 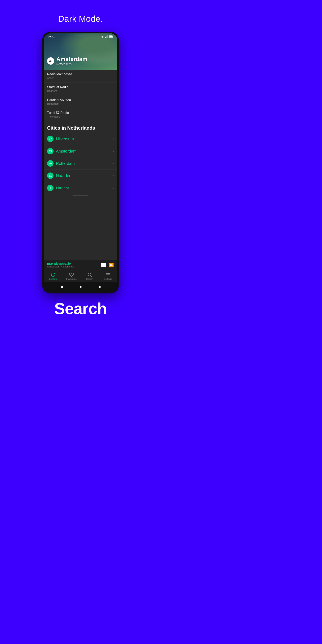 What do you see at coordinates (80, 276) in the screenshot?
I see `bottom-nav: Explore Favourites Search Settings` at bounding box center [80, 276].